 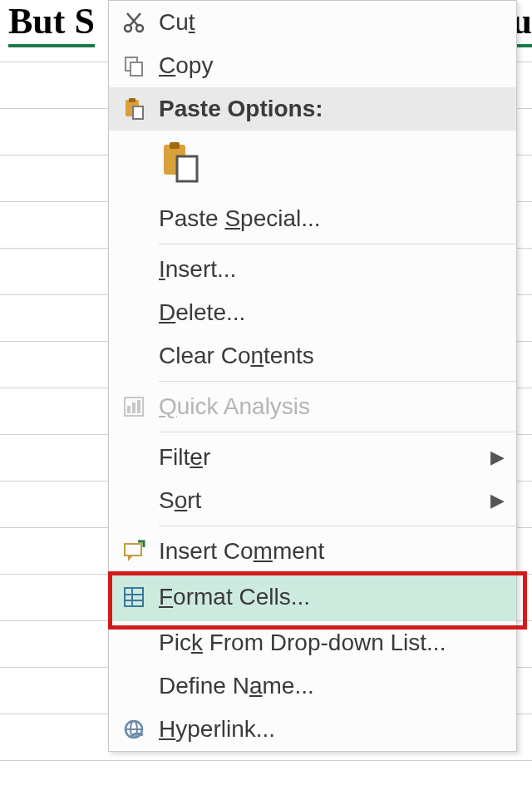 What do you see at coordinates (313, 219) in the screenshot?
I see `menu-paste-special: Paste Special...` at bounding box center [313, 219].